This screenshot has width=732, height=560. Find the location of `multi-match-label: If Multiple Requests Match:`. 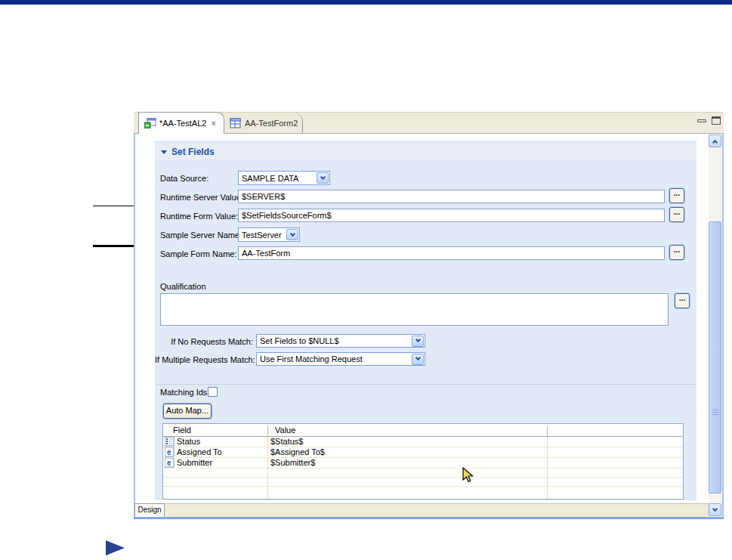

multi-match-label: If Multiple Requests Match: is located at coordinates (204, 360).